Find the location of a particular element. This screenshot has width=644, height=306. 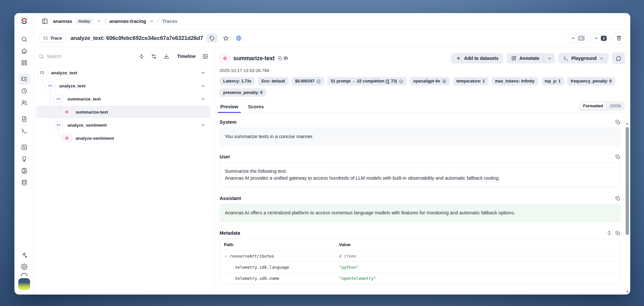

comments-button is located at coordinates (618, 58).